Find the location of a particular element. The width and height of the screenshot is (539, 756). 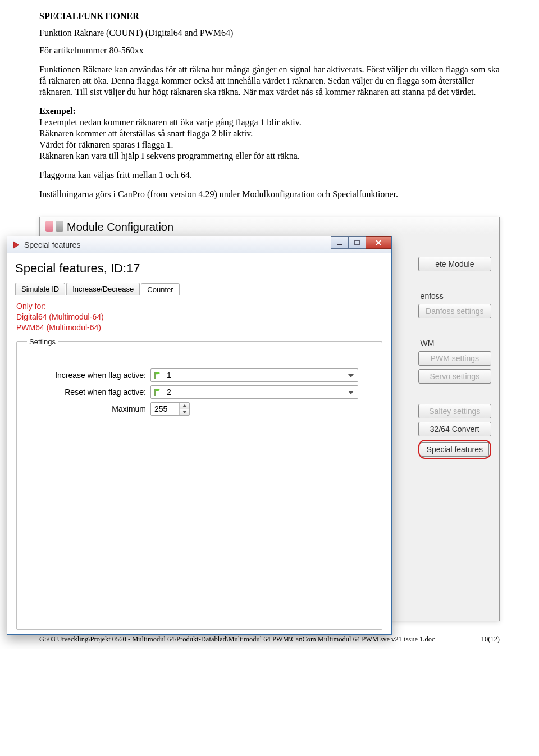

page-subheading: Funktion Räknare (COUNT) (Digital64 and … is located at coordinates (270, 33).